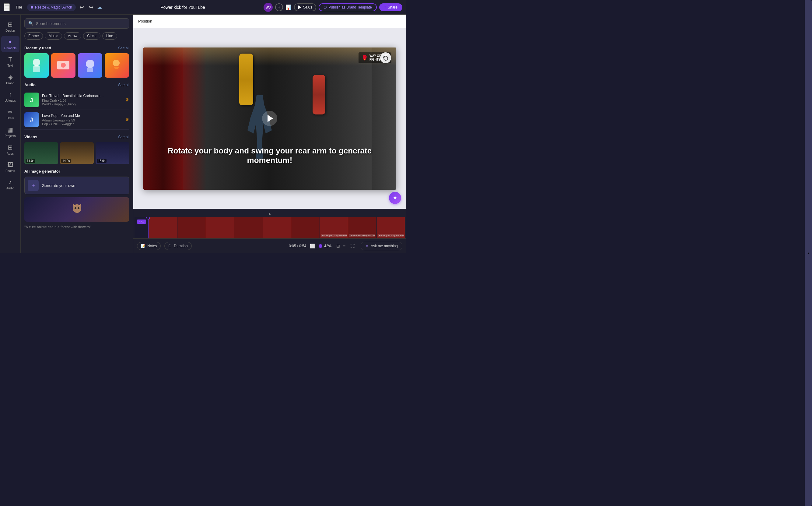 This screenshot has width=812, height=506. Describe the element at coordinates (10, 27) in the screenshot. I see `sidebar-item-design: ⊞ Design` at that location.